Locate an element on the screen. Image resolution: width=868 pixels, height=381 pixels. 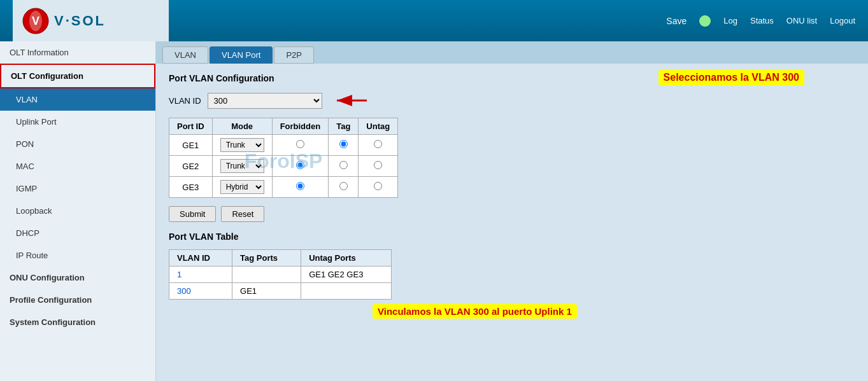
sidebar-item-pon: PON is located at coordinates (78, 144).